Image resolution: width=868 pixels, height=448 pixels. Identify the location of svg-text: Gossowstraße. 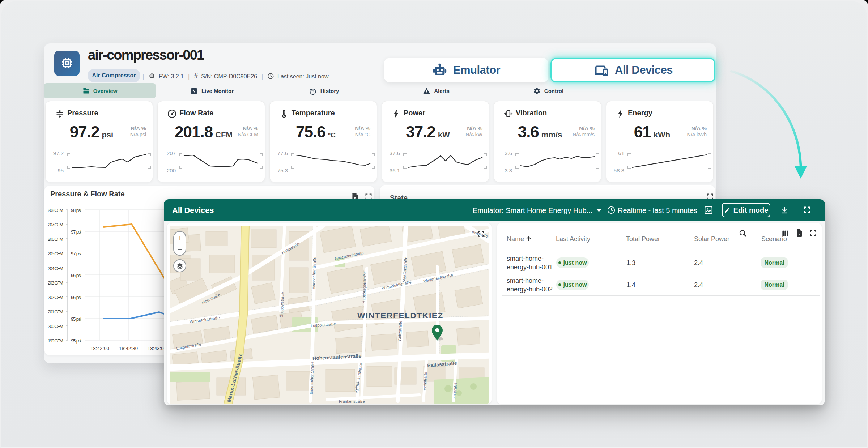
(282, 304).